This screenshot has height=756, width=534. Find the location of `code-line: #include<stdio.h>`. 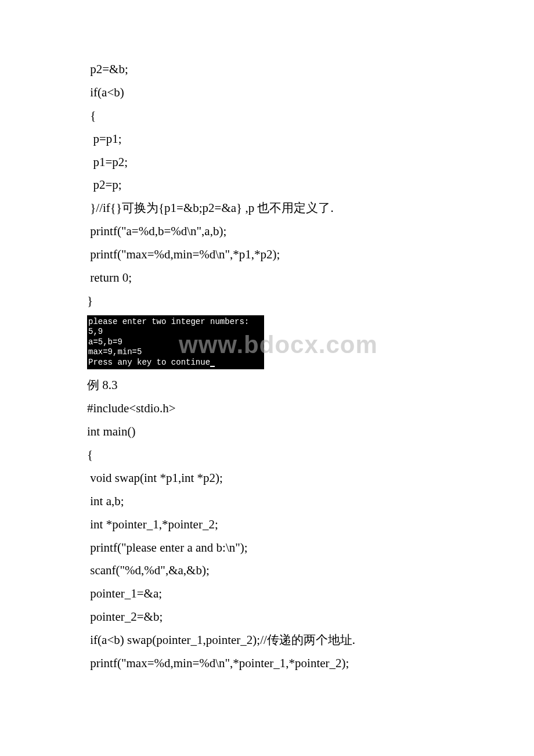

code-line: #include<stdio.h> is located at coordinates (267, 409).